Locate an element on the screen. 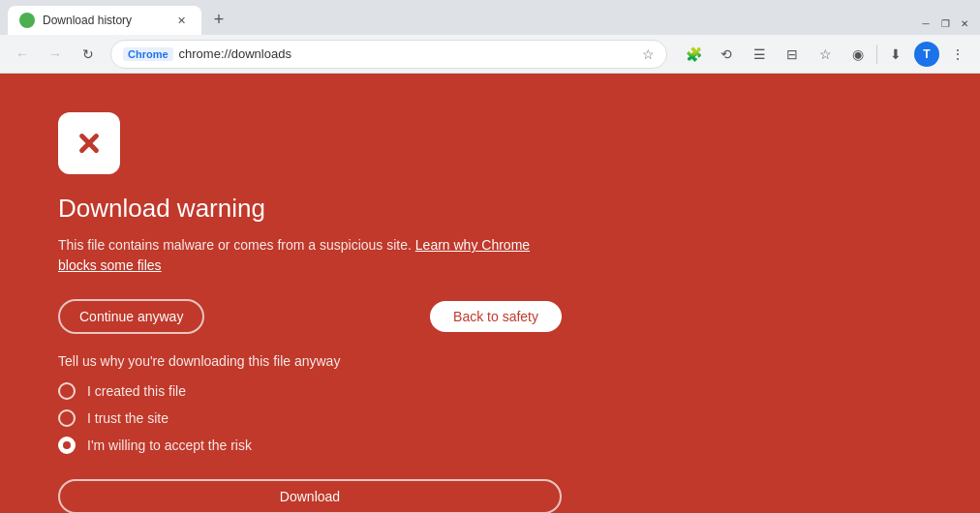 This screenshot has width=980, height=513. nav-bar: ← → ↻ Chrome chrome://downloads ☆ 🧩 ⟲ ☰ … is located at coordinates (490, 54).